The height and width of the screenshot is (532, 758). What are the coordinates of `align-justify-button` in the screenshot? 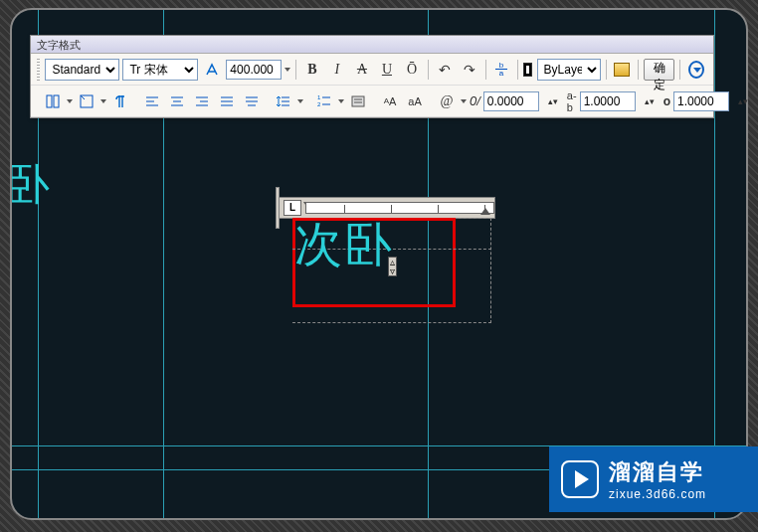 It's located at (227, 101).